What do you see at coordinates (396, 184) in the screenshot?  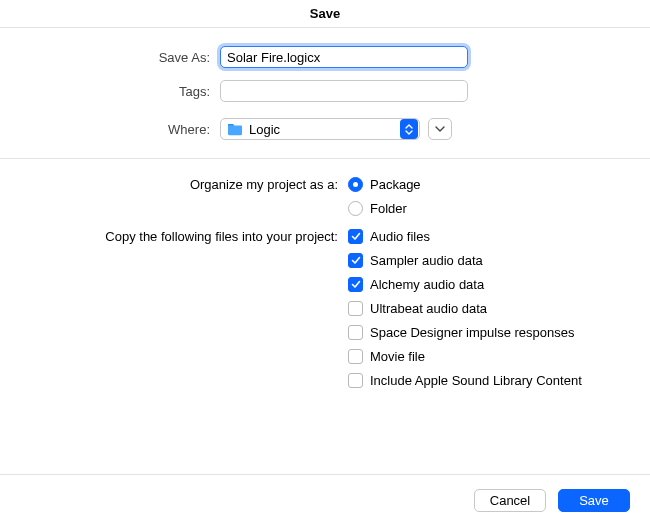 I see `organize-option-label: Package` at bounding box center [396, 184].